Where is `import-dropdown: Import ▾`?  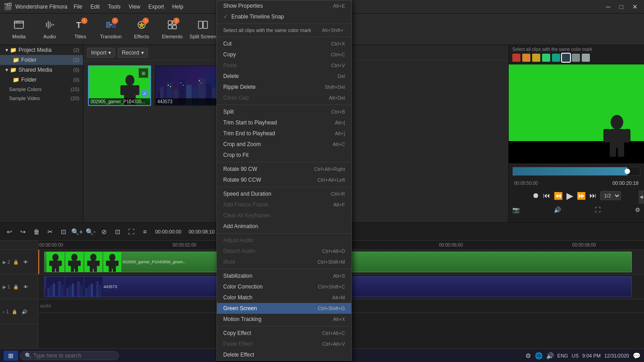
import-dropdown: Import ▾ is located at coordinates (101, 53).